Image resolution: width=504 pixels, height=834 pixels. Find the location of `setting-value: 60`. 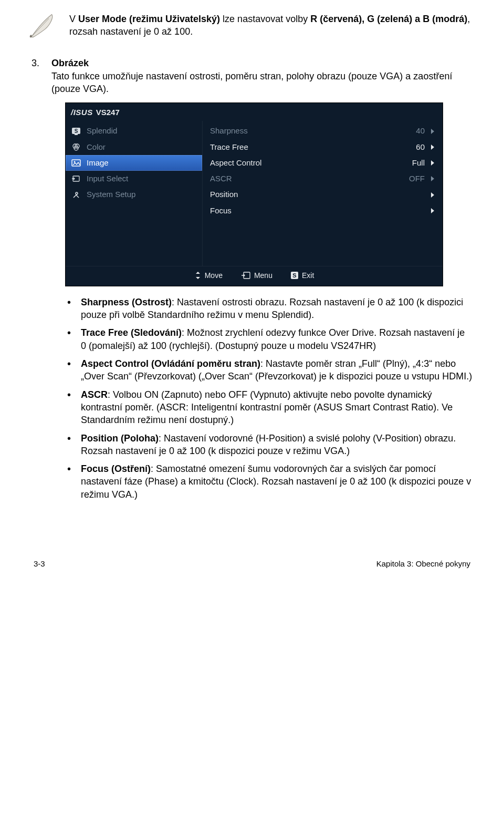

setting-value: 60 is located at coordinates (414, 147).